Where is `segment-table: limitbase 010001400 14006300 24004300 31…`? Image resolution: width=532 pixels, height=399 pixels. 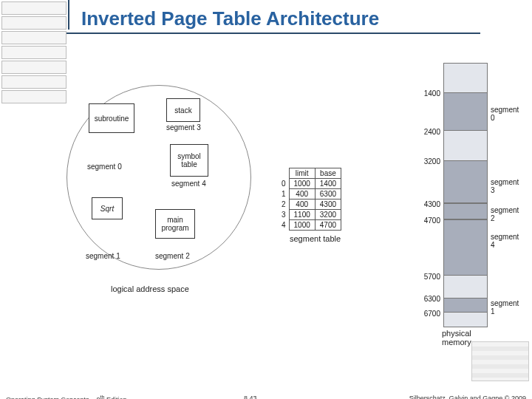 segment-table: limitbase 010001400 14006300 24004300 31… is located at coordinates (309, 200).